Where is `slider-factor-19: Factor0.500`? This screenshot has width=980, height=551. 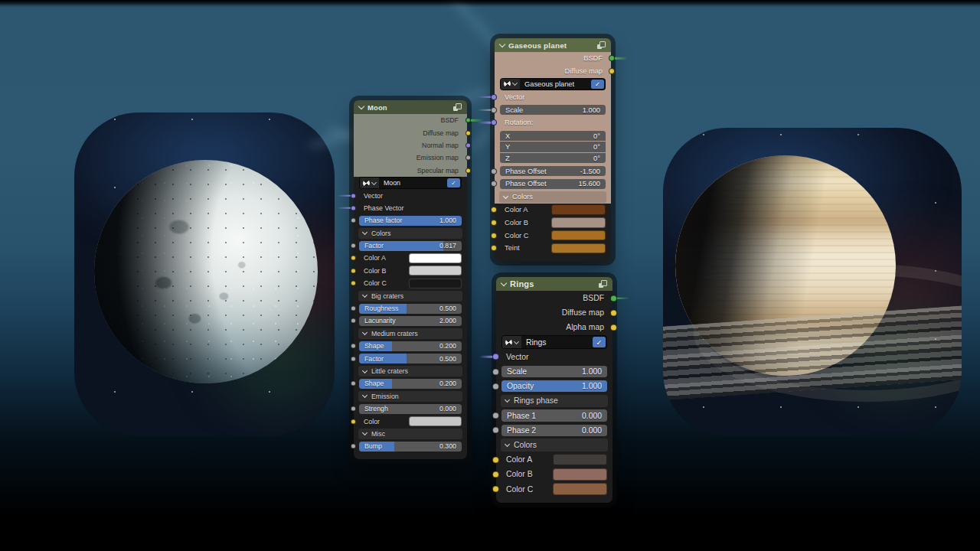
slider-factor-19: Factor0.500 is located at coordinates (410, 358).